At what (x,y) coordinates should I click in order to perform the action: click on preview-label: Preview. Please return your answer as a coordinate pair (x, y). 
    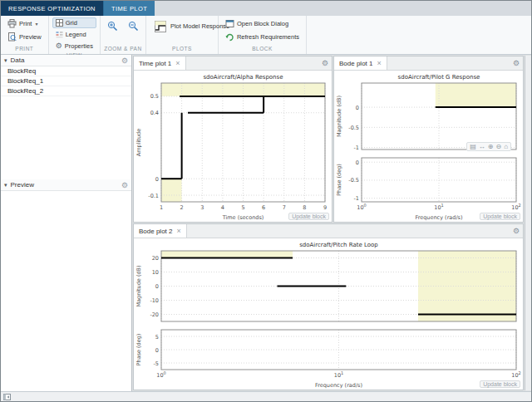
    Looking at the image, I should click on (30, 37).